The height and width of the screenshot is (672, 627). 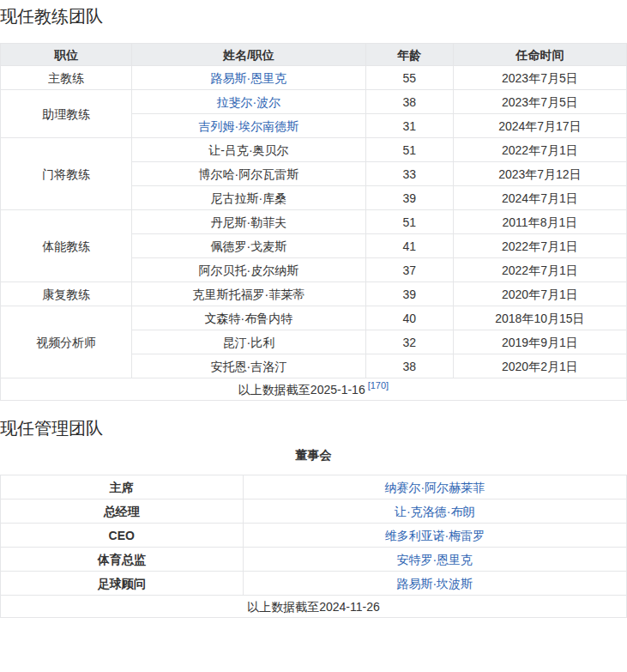 What do you see at coordinates (314, 512) in the screenshot?
I see `table-row: 总经理让·克洛德·布朗` at bounding box center [314, 512].